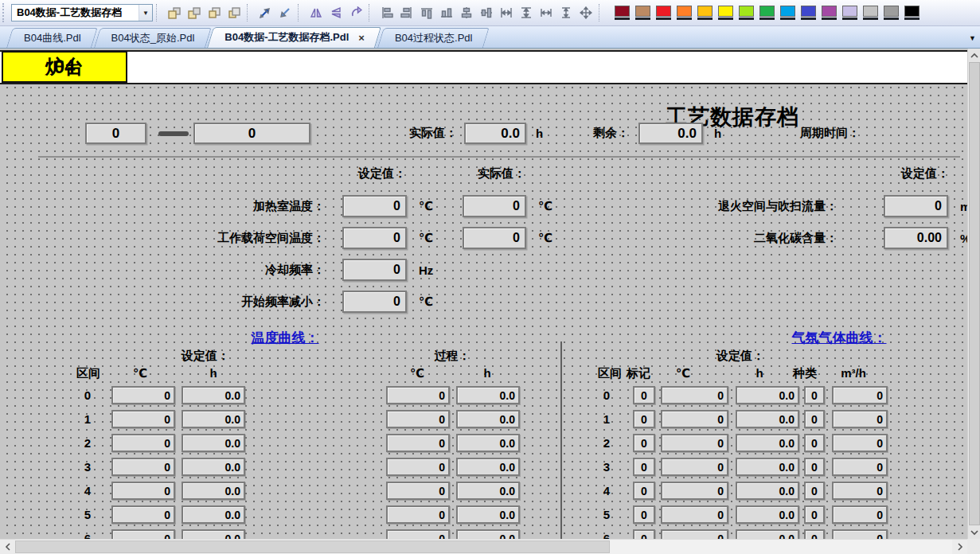  I want to click on distribute-horizontal-icon, so click(506, 13).